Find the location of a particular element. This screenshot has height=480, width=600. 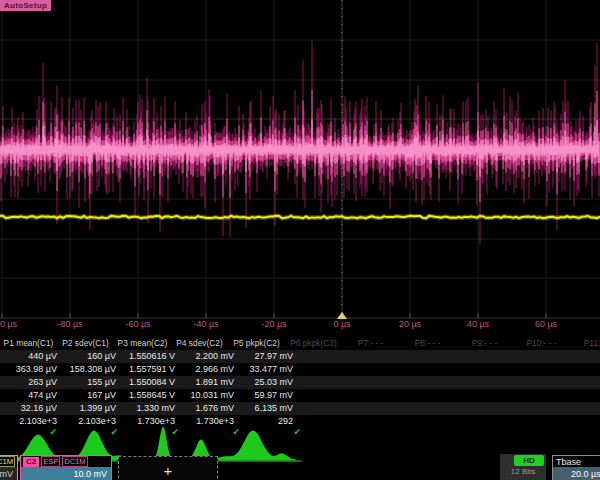

measure-value: 2.103e+3 is located at coordinates (88, 422).